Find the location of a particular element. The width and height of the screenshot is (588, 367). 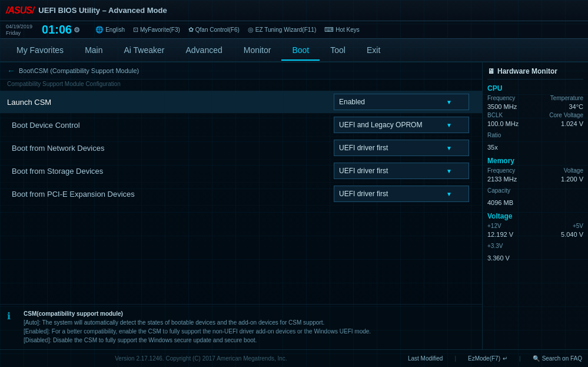

tab-monitor: Monitor is located at coordinates (258, 50).